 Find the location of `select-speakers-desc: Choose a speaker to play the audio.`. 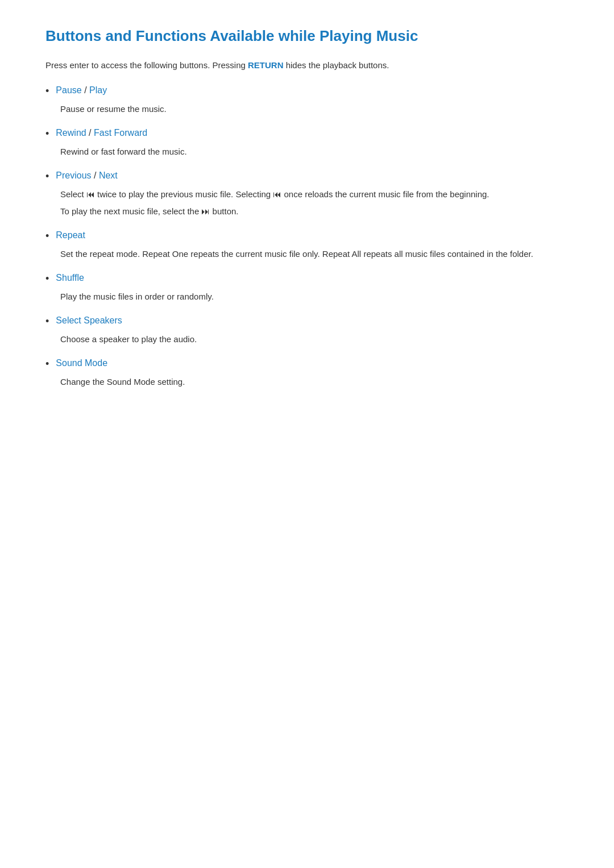

select-speakers-desc: Choose a speaker to play the audio. is located at coordinates (314, 339).